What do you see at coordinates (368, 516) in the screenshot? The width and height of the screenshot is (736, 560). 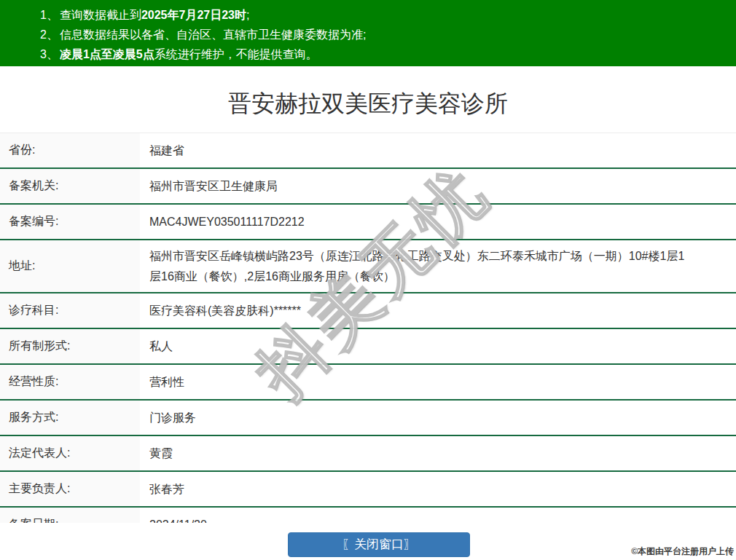 I see `table-row: 备案日期:2024/11/20` at bounding box center [368, 516].